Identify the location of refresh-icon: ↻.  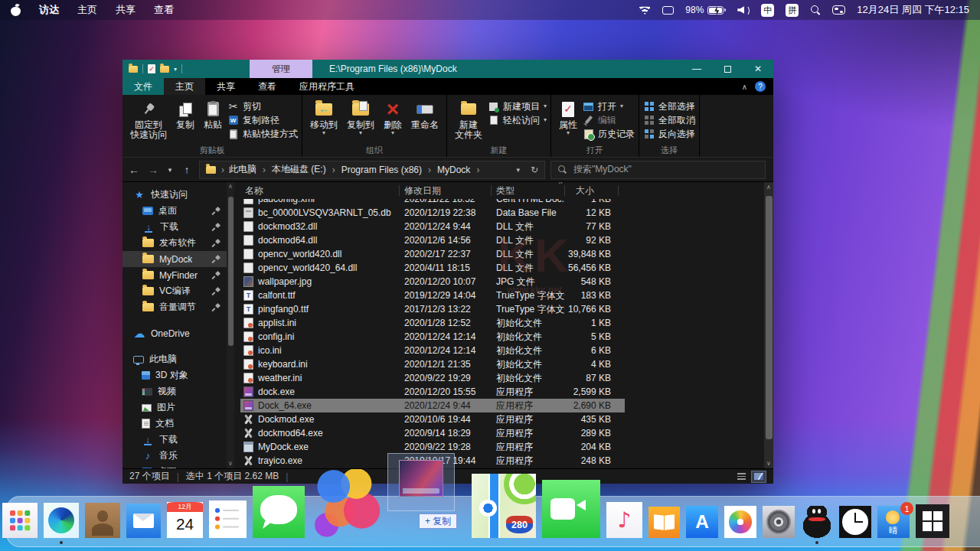
(534, 170).